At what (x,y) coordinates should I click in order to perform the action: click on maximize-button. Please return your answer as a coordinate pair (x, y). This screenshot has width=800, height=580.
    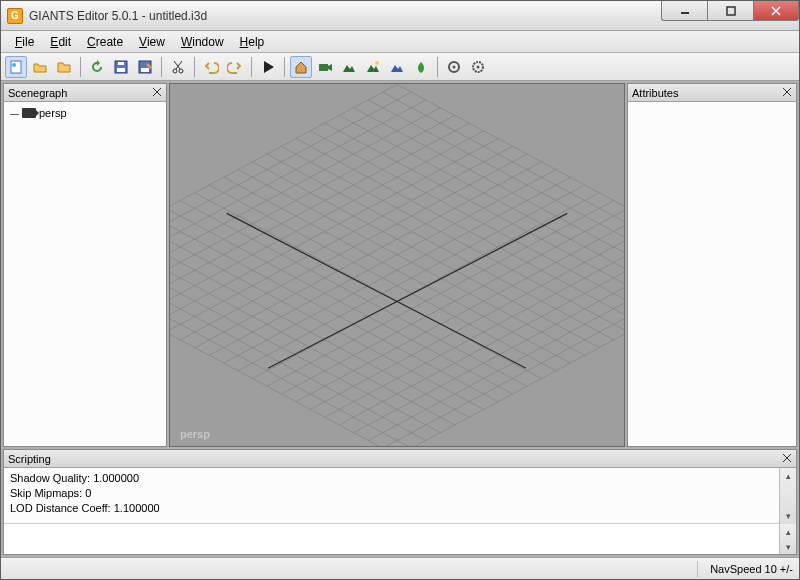
    Looking at the image, I should click on (730, 11).